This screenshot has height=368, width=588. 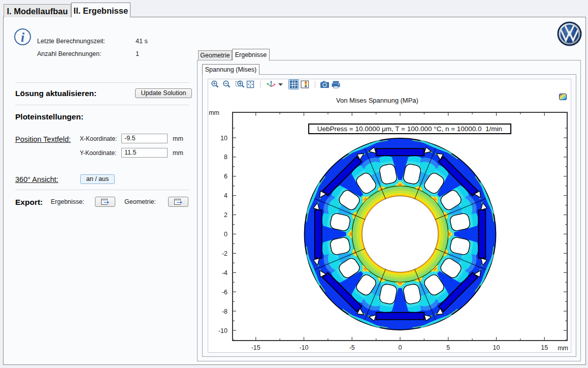 I want to click on svg-text: -2, so click(x=224, y=254).